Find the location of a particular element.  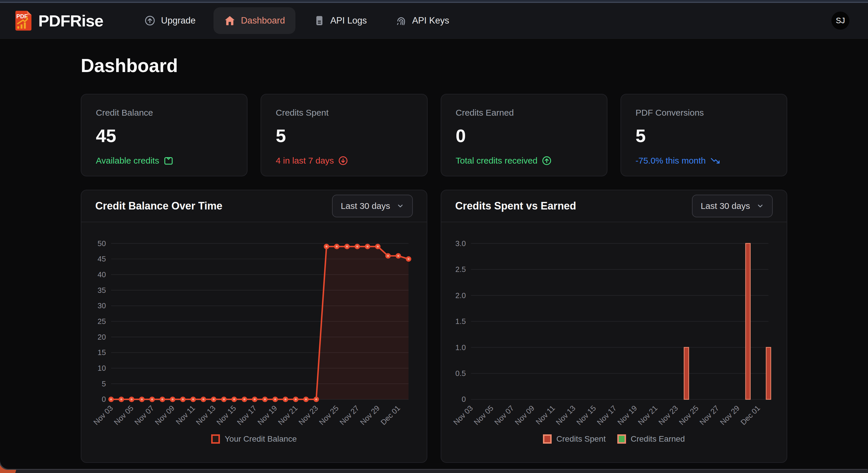

stat-sub-text: Available credits is located at coordinates (127, 161).